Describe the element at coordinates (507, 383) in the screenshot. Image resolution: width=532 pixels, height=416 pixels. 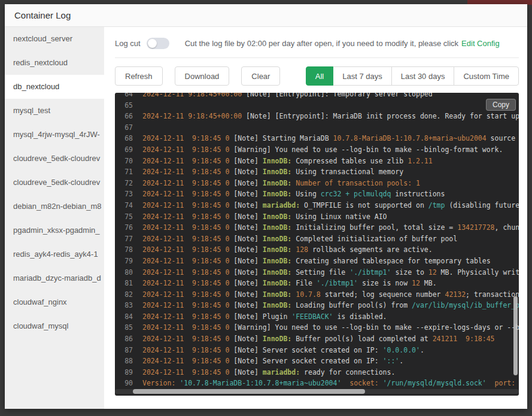
I see `log-segment: port: 3306` at that location.